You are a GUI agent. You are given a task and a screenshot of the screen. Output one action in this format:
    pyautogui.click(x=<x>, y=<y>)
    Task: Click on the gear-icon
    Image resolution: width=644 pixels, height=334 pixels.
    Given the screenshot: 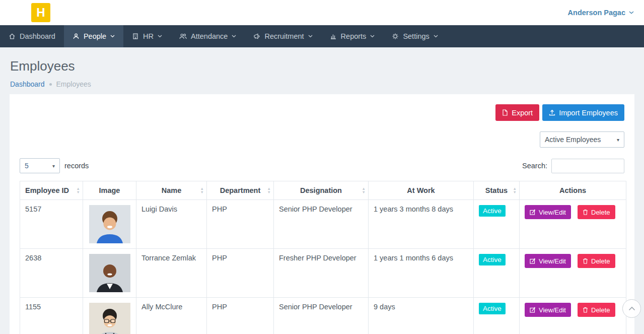 What is the action you would take?
    pyautogui.click(x=395, y=36)
    